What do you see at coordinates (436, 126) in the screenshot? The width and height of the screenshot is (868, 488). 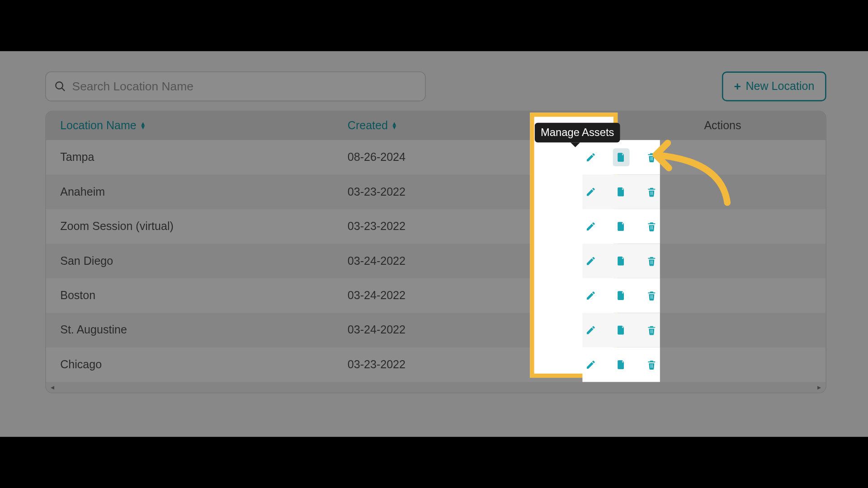 I see `table-header: Location Name ▲▼ Created ▲▼ Actions` at bounding box center [436, 126].